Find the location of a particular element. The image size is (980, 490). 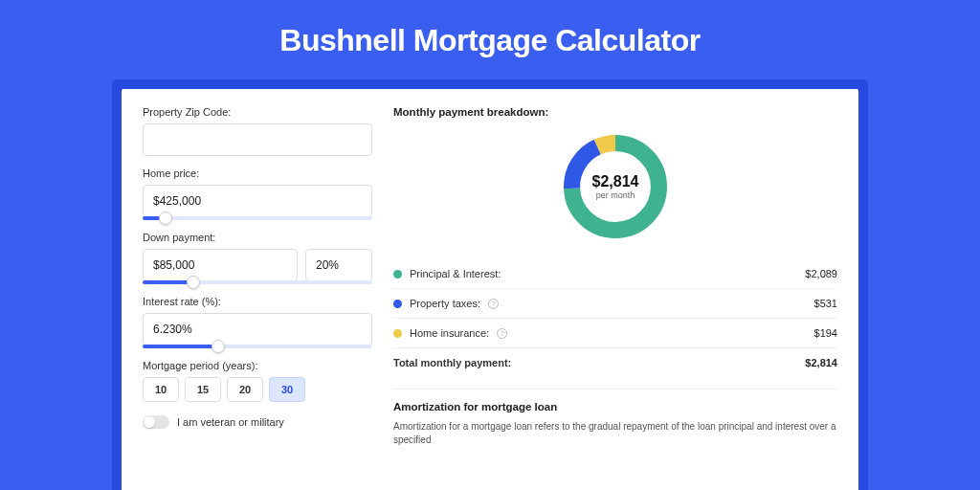

home-price-slider is located at coordinates (257, 218).